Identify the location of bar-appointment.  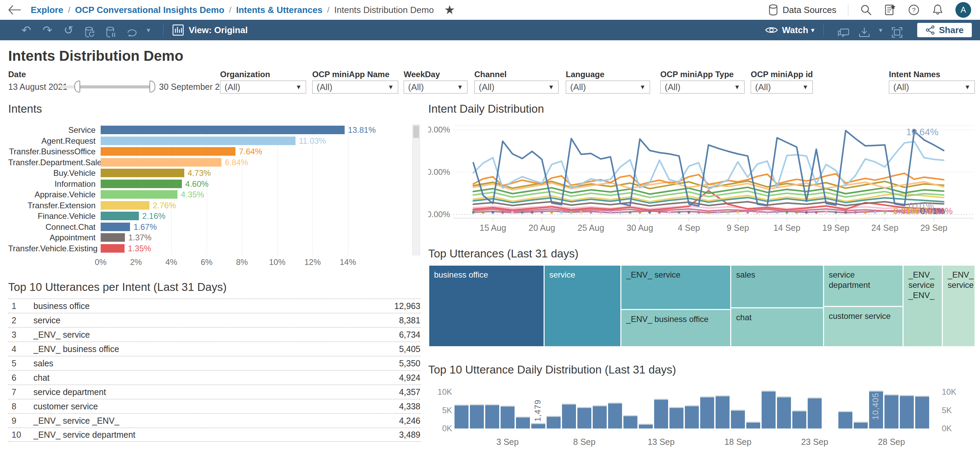
(113, 238).